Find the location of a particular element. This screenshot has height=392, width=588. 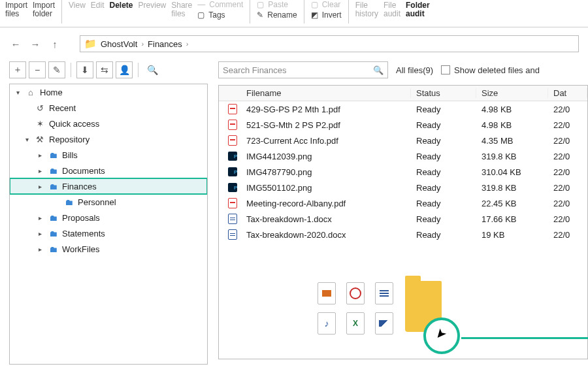

tree-recent: ↺ Recent is located at coordinates (108, 108).